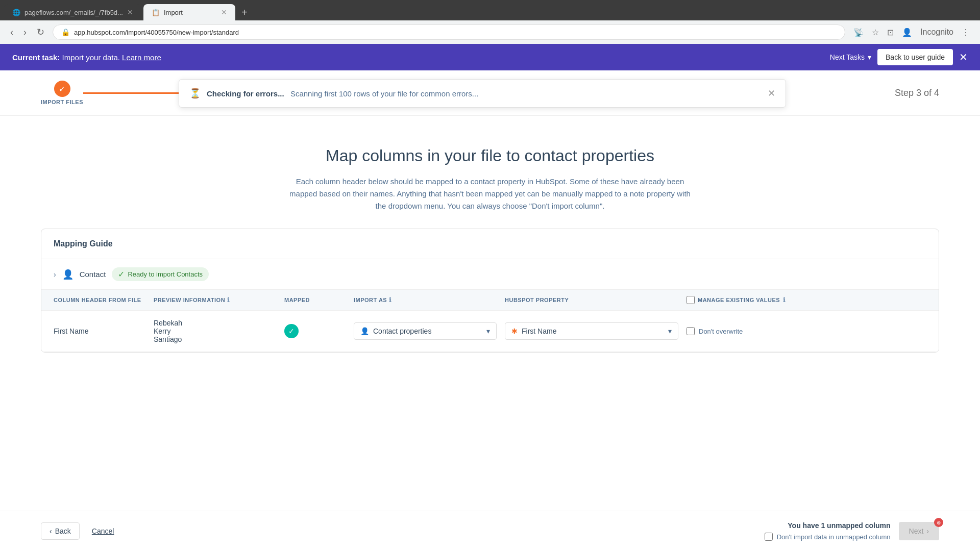 The image size is (980, 551). Describe the element at coordinates (738, 300) in the screenshot. I see `th-manage: MANAGE EXISTING VALUES ℹ` at that location.